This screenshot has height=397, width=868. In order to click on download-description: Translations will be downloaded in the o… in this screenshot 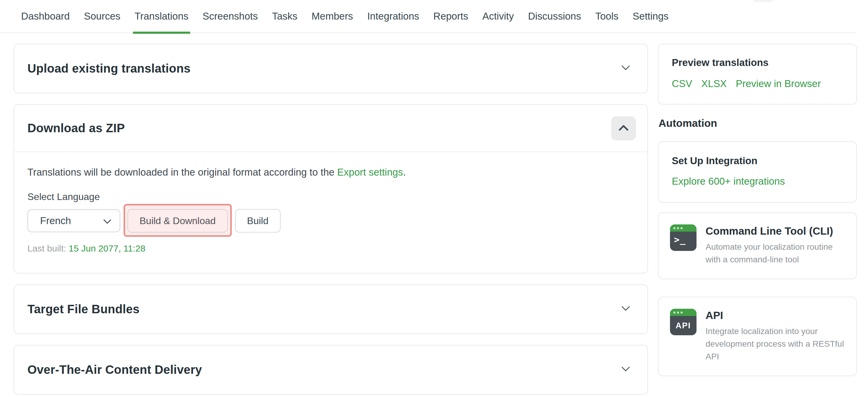, I will do `click(331, 172)`.